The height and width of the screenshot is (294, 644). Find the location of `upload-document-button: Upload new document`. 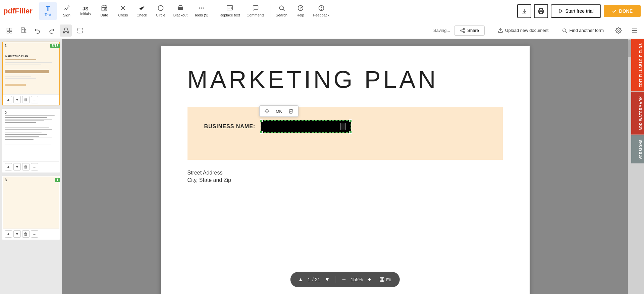

upload-document-button: Upload new document is located at coordinates (523, 31).